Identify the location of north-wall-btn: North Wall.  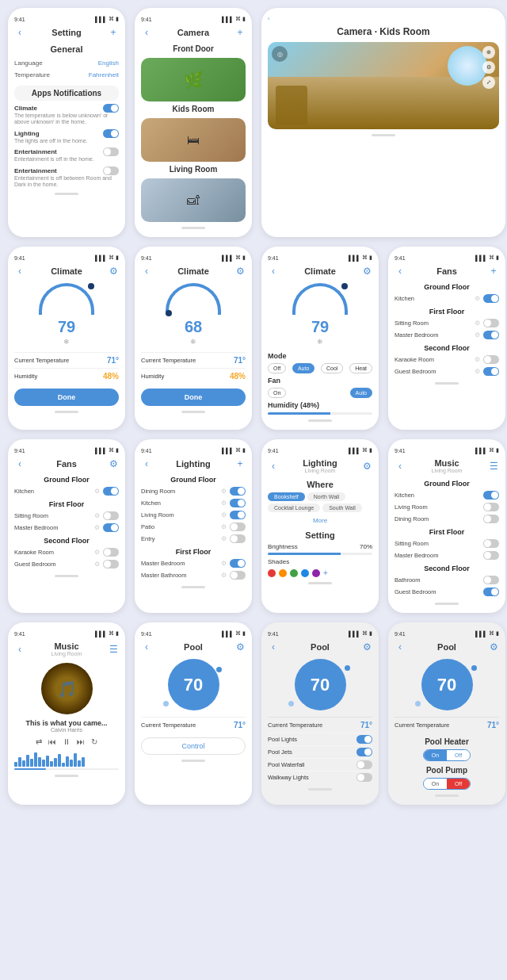
(326, 496).